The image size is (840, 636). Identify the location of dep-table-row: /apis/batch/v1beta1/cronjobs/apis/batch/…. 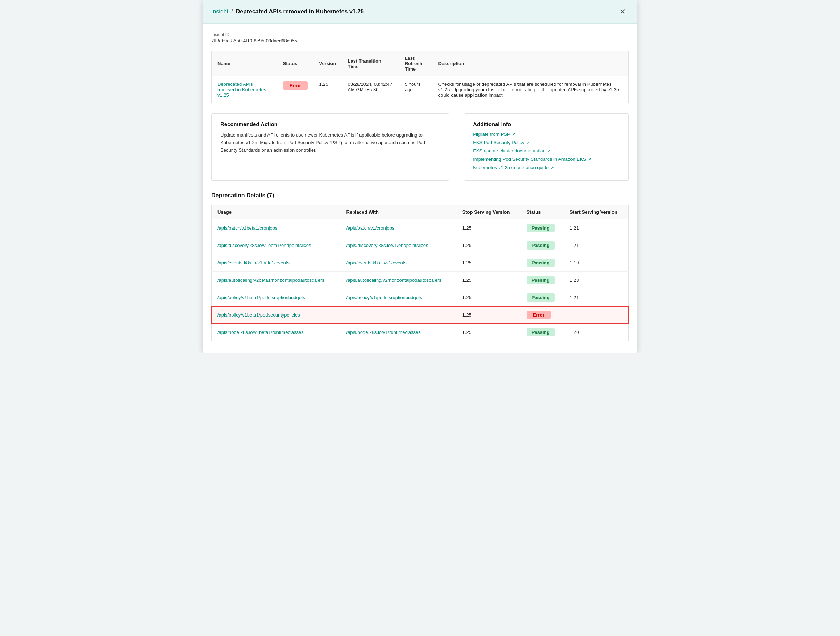
(420, 228).